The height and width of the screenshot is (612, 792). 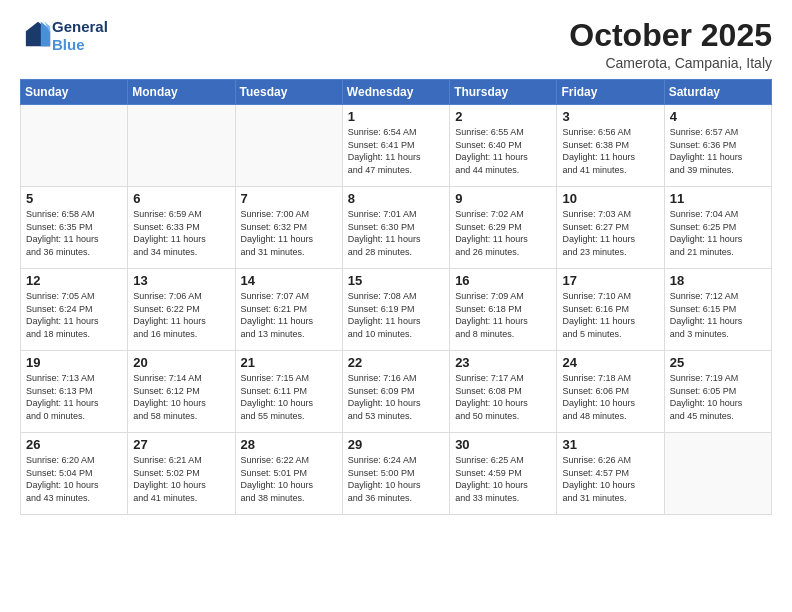 I want to click on title-block: October 2025 Camerota, Campania, Italy, so click(x=670, y=44).